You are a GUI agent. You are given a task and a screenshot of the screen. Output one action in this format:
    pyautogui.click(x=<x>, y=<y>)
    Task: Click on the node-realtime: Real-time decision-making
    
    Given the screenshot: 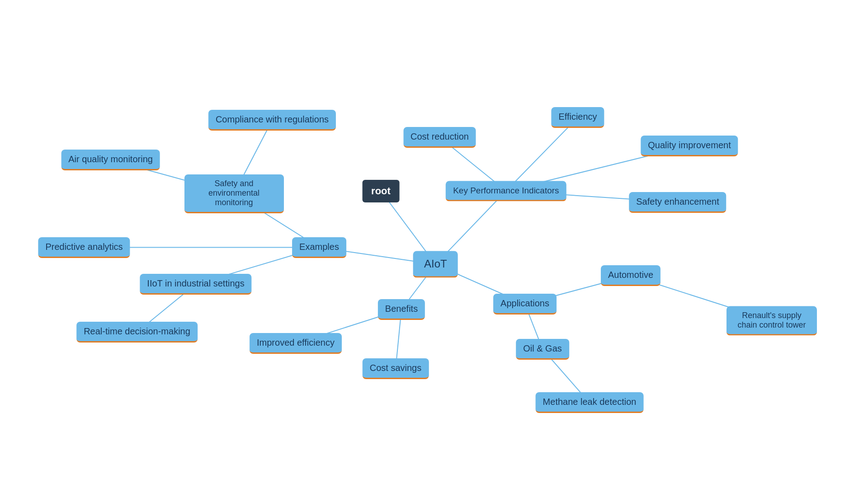 What is the action you would take?
    pyautogui.click(x=137, y=332)
    